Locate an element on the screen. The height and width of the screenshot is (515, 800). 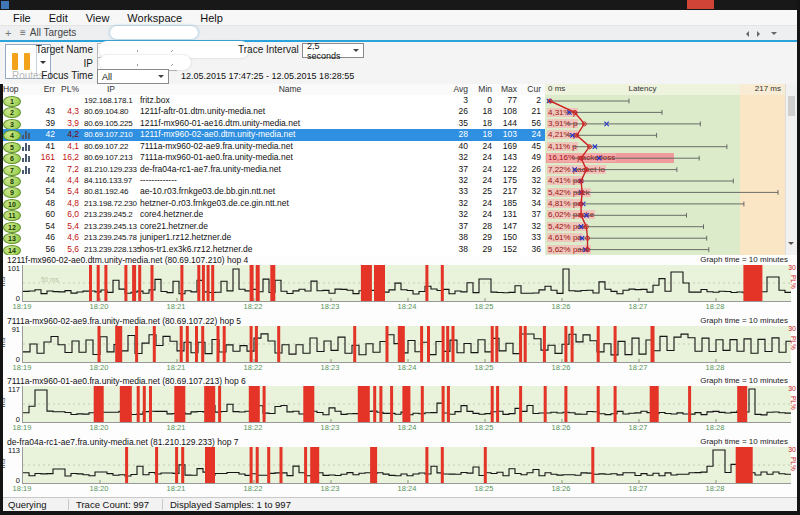
tab-all-targets: ≡ All Targets is located at coordinates (48, 32).